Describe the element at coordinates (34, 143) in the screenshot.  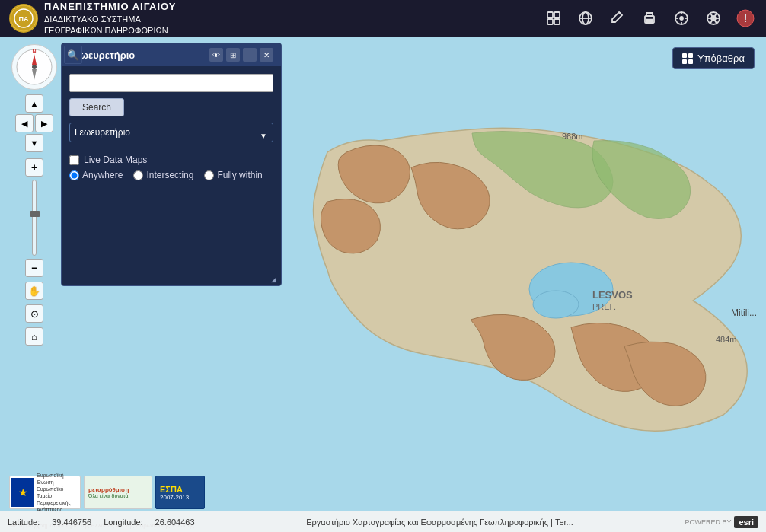
I see `nav-down-btn: ▼` at that location.